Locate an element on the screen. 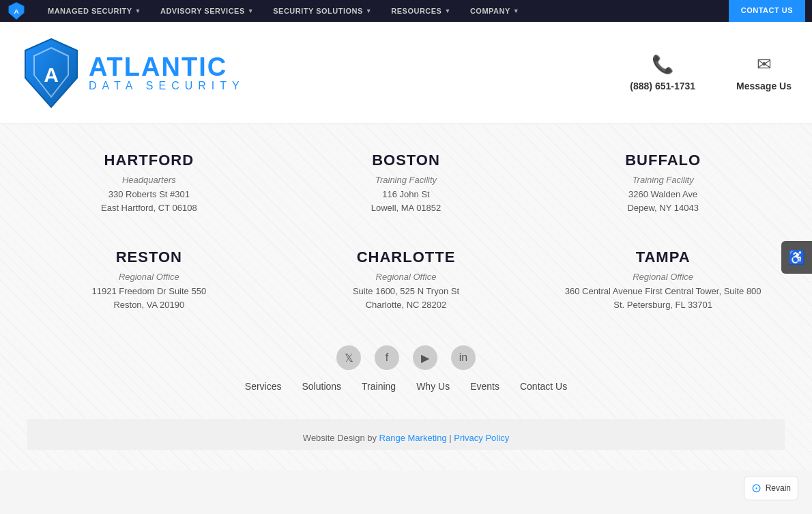 This screenshot has height=514, width=812. footer-nav: ServicesSolutionsTrainingWhy UsEventsCon… is located at coordinates (406, 386).